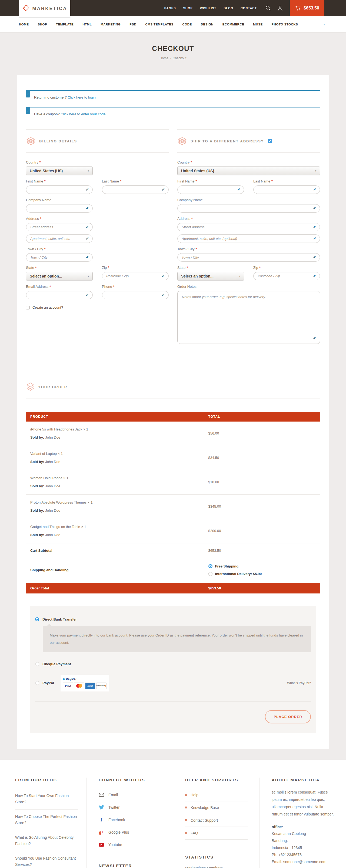 The width and height of the screenshot is (346, 868). What do you see at coordinates (110, 24) in the screenshot?
I see `menu-item-marketing: MARKETING` at bounding box center [110, 24].